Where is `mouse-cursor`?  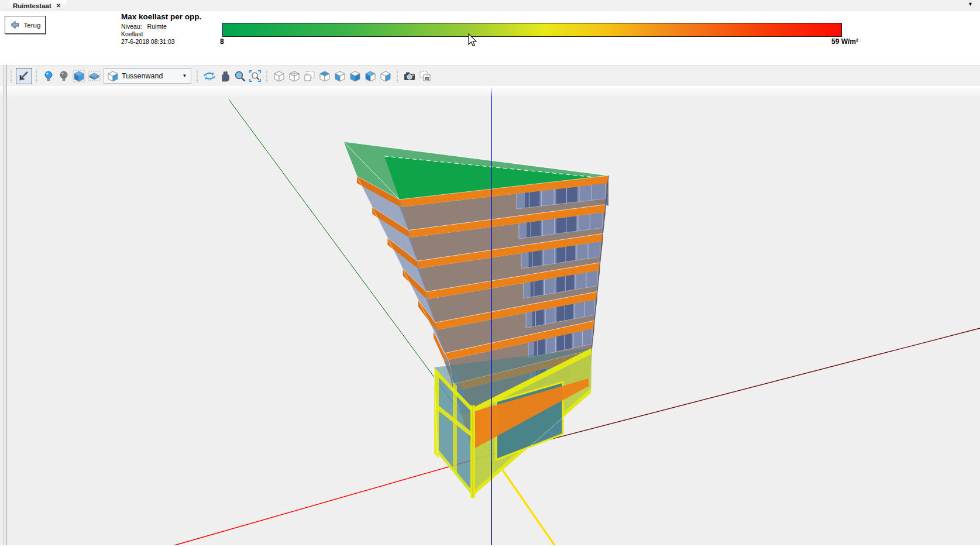
mouse-cursor is located at coordinates (472, 40).